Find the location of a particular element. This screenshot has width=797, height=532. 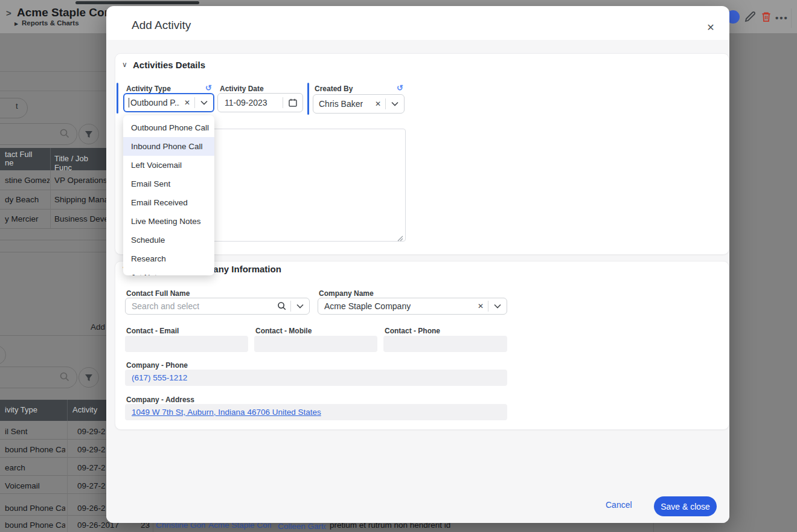

section-title-activities-details: Activities Details is located at coordinates (169, 65).